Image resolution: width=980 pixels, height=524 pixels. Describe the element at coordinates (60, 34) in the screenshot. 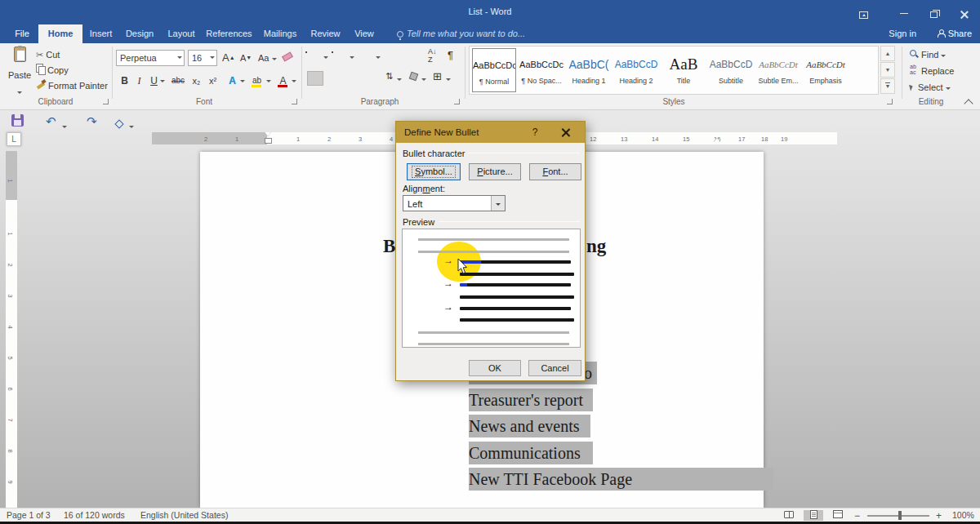

I see `tab-home: Home` at that location.